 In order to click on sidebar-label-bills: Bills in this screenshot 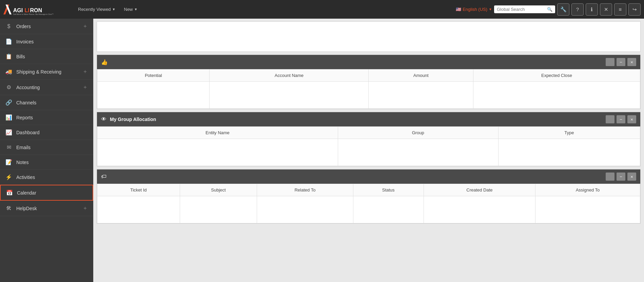, I will do `click(52, 57)`.